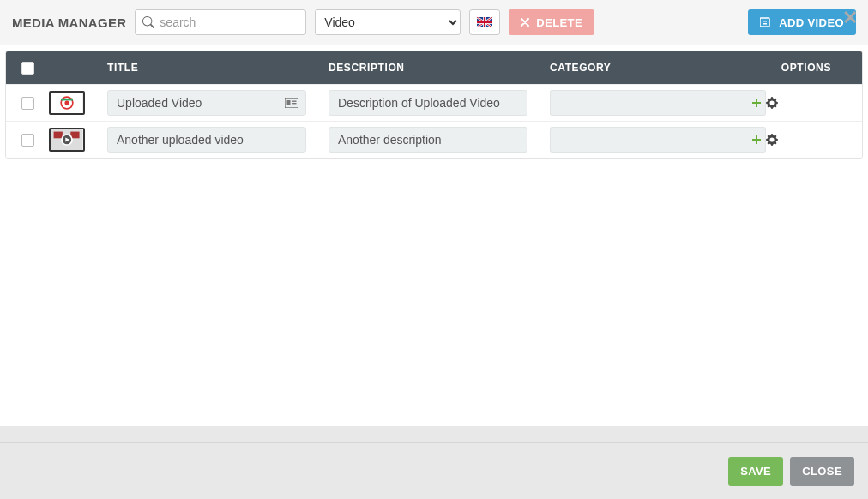 The width and height of the screenshot is (868, 499). Describe the element at coordinates (428, 103) in the screenshot. I see `description-input: Description of Uploaded Video` at that location.